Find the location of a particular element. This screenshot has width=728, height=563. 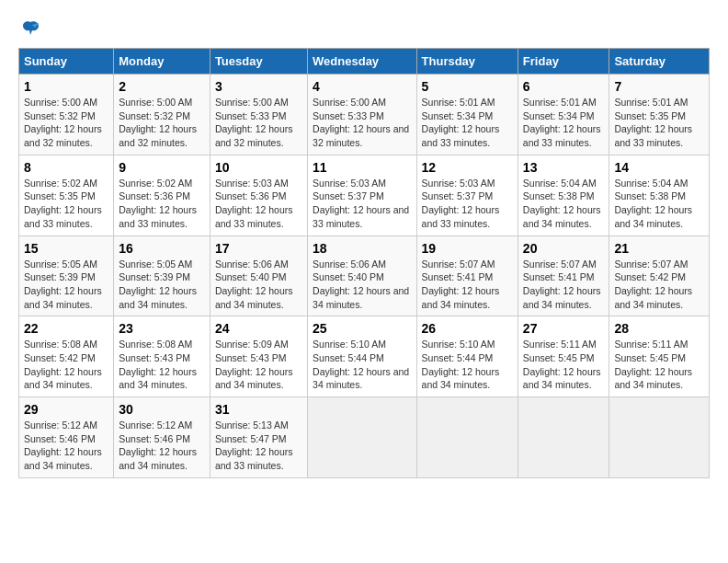

calendar-cell: 17 Sunrise: 5:06 AMSunset: 5:40 PMDaylig… is located at coordinates (258, 276).